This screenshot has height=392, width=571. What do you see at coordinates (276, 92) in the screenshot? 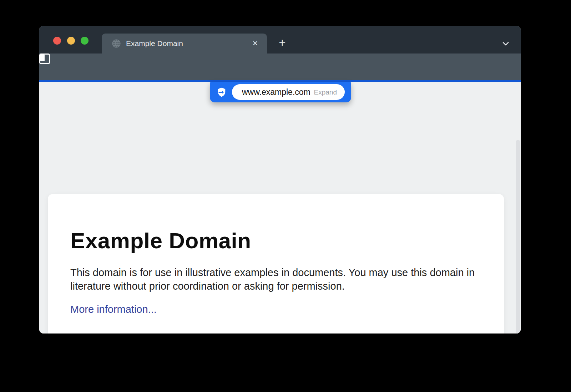
I see `isolated-hostname: www.example.com` at bounding box center [276, 92].